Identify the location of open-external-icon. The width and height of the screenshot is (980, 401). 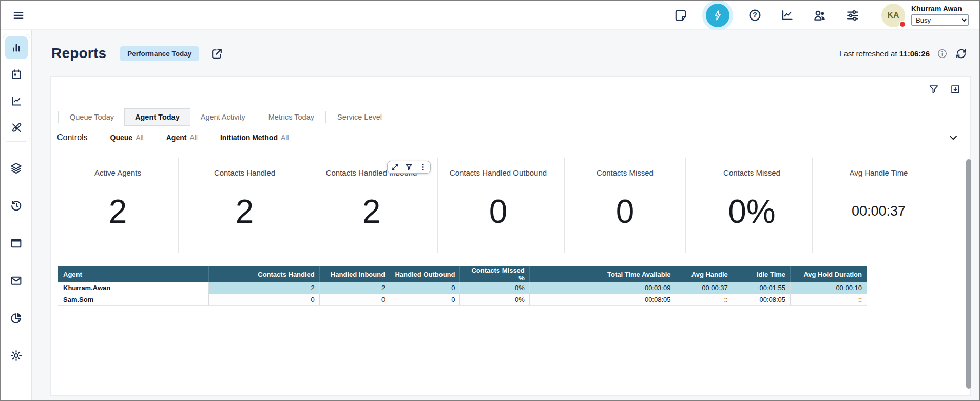
(217, 53).